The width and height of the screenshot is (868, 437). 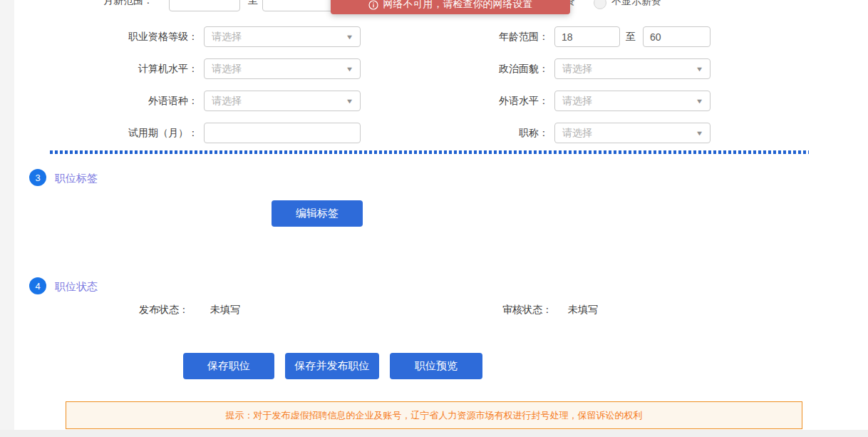 I want to click on political-status-select: 请选择 ▼, so click(x=633, y=68).